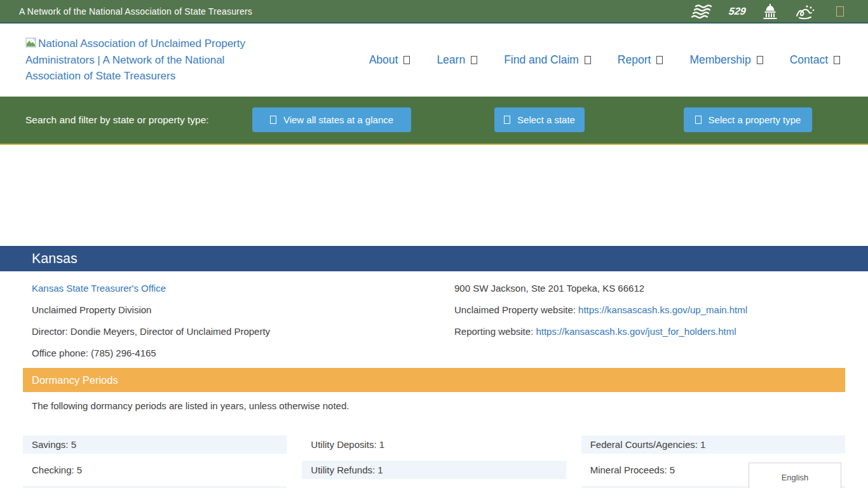  What do you see at coordinates (434, 406) in the screenshot?
I see `dormancy-note: The following dormancy periods are liste…` at bounding box center [434, 406].